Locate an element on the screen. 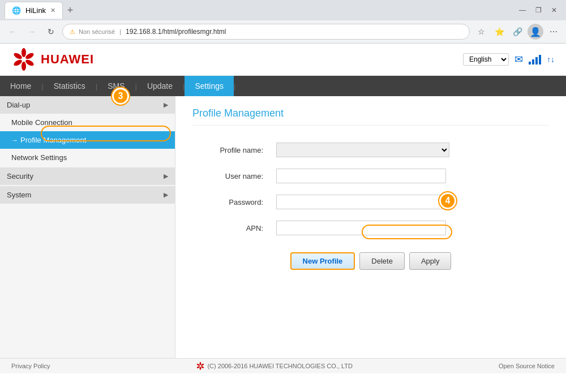 This screenshot has height=392, width=566. footer: Privacy Policy (C) 2006-2016 HUAWEI TECH… is located at coordinates (283, 365).